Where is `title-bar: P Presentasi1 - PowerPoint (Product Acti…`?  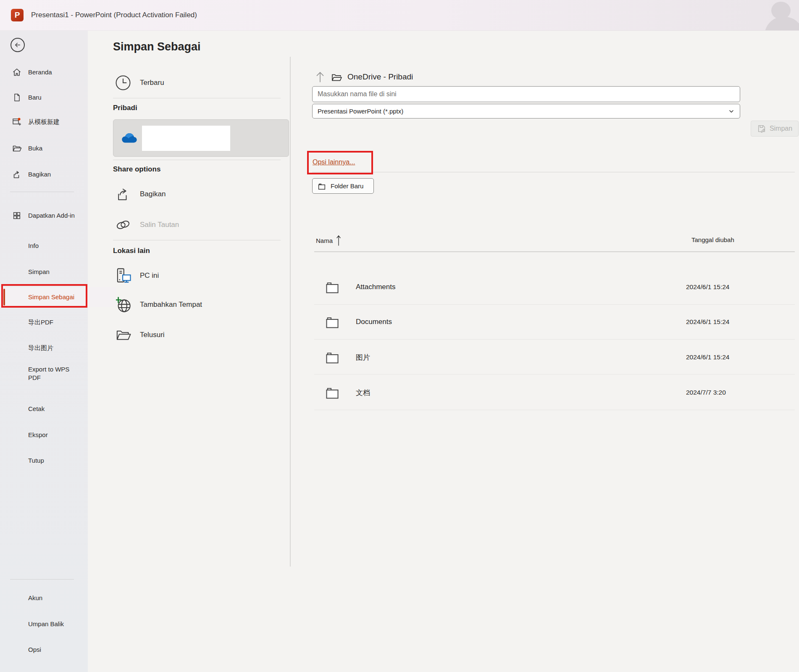
title-bar: P Presentasi1 - PowerPoint (Product Acti… is located at coordinates (400, 15).